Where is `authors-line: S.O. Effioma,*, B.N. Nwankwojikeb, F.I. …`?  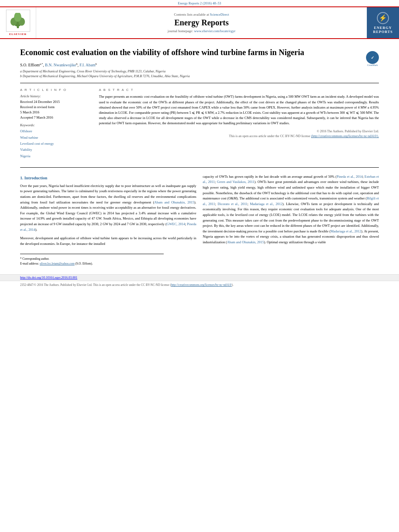 authors-line: S.O. Effioma,*, B.N. Nwankwojikeb, F.I. … is located at coordinates (200, 65).